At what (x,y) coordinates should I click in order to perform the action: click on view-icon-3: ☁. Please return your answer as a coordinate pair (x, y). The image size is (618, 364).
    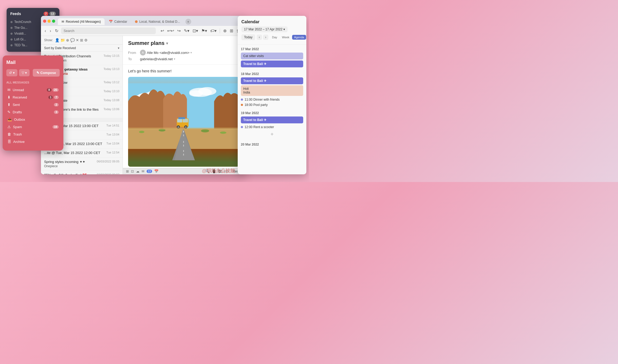
    Looking at the image, I should click on (138, 171).